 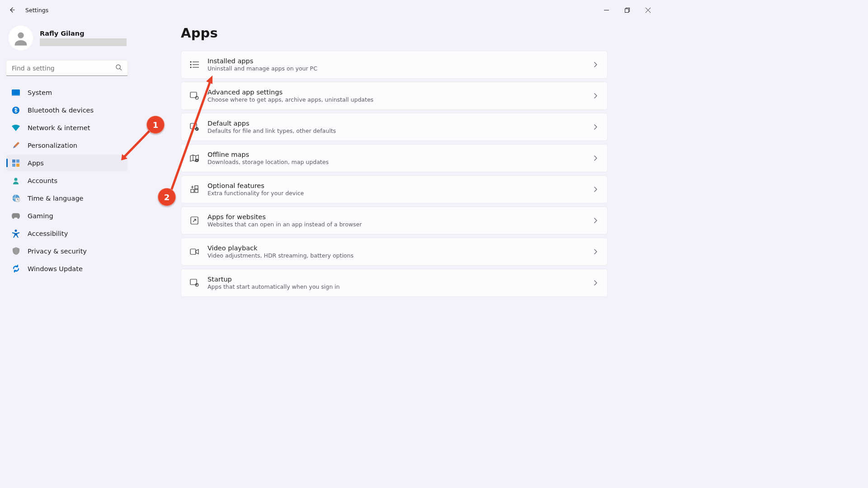 I want to click on sidebar-item-label: Gaming, so click(x=41, y=216).